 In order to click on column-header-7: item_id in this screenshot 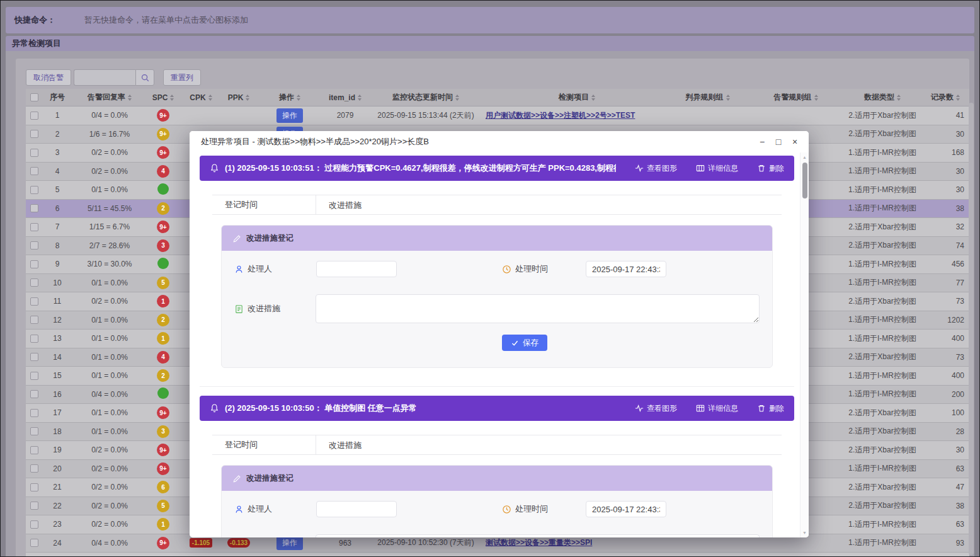, I will do `click(345, 97)`.